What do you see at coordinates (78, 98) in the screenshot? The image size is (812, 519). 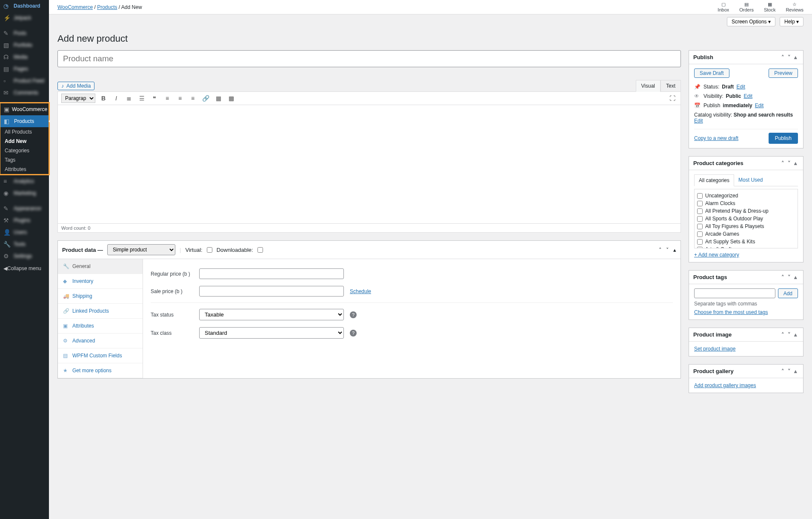 I see `paragraph-select: Paragraph` at bounding box center [78, 98].